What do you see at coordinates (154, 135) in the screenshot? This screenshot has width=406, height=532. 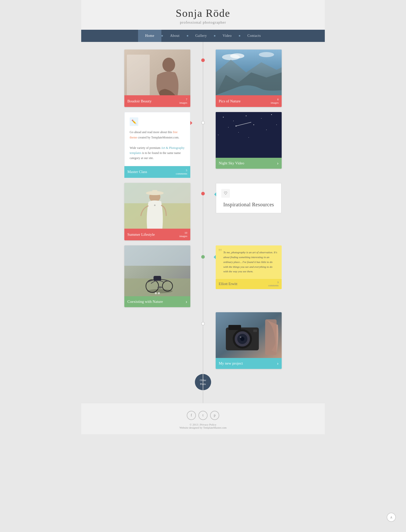 I see `free-theme-link: free theme` at bounding box center [154, 135].